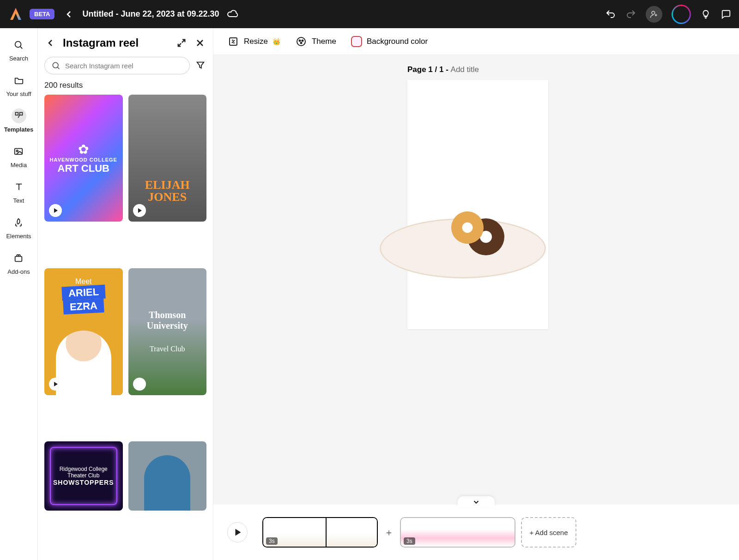 This screenshot has width=739, height=560. Describe the element at coordinates (18, 258) in the screenshot. I see `addons-icon` at that location.